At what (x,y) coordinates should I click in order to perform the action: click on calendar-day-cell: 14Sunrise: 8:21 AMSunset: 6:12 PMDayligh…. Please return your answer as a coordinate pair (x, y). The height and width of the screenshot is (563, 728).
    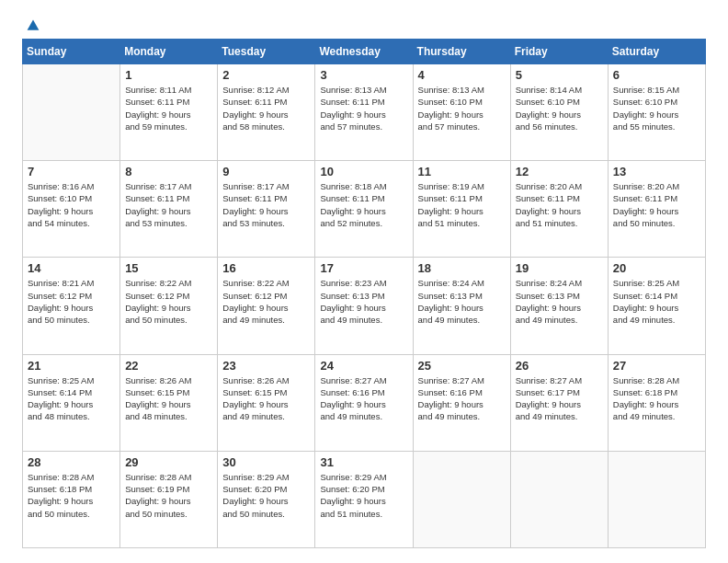
    Looking at the image, I should click on (72, 305).